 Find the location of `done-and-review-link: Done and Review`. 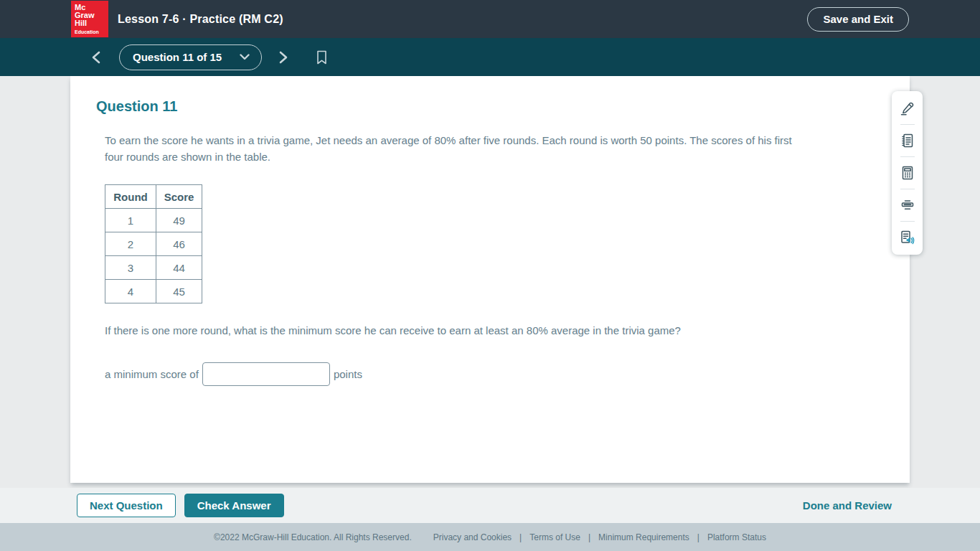

done-and-review-link: Done and Review is located at coordinates (847, 505).